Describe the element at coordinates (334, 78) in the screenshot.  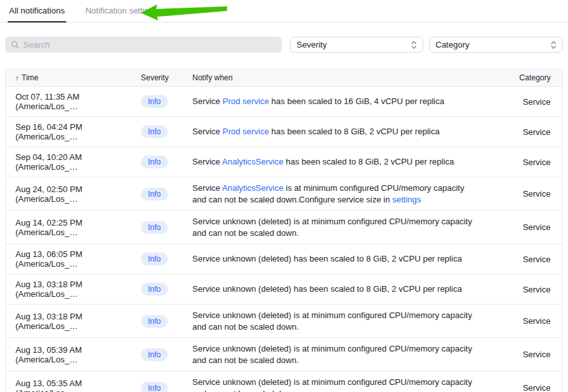
I see `column-header-notify-when: Notify when` at that location.